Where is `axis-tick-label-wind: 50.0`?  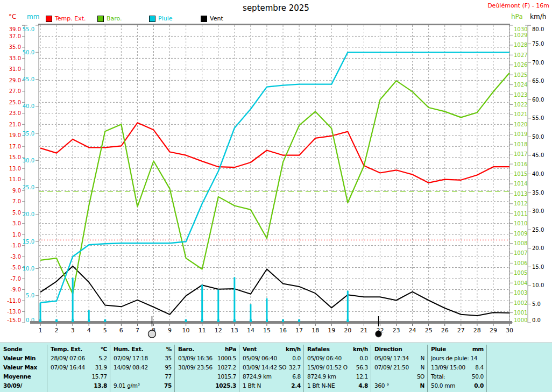
axis-tick-label-wind: 50.0 is located at coordinates (538, 137).